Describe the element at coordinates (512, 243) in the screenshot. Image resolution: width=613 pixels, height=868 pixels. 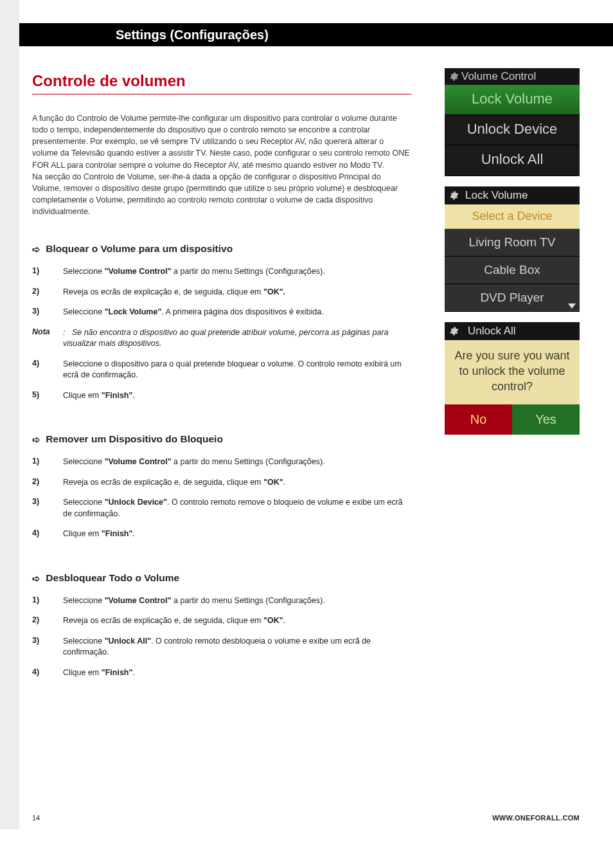
I see `device-item-living-room-tv: Living Room TV` at that location.